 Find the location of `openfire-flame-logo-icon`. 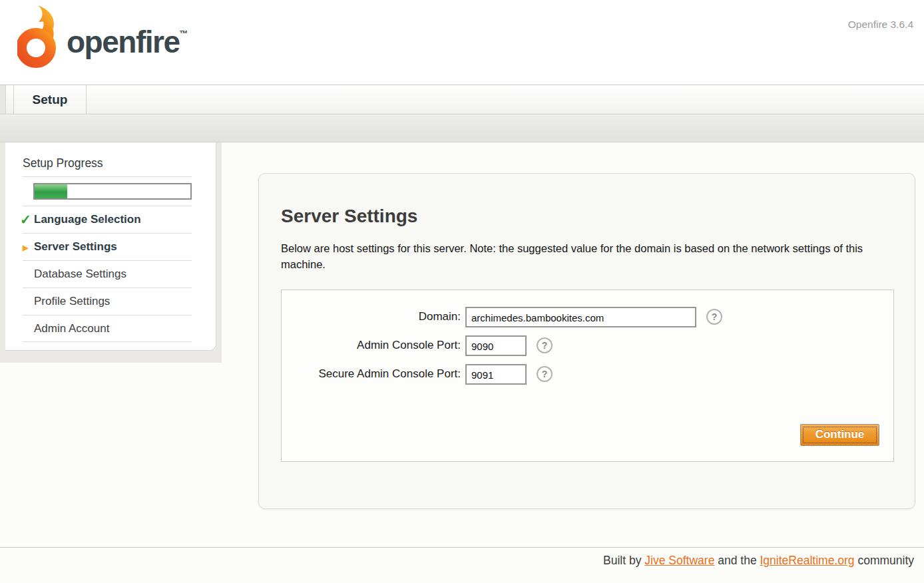

openfire-flame-logo-icon is located at coordinates (39, 40).